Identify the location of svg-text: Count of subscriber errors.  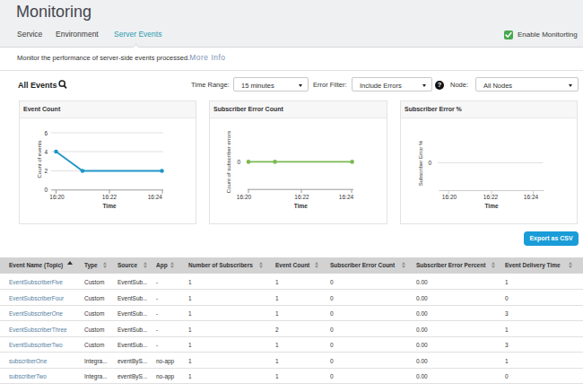
(229, 161).